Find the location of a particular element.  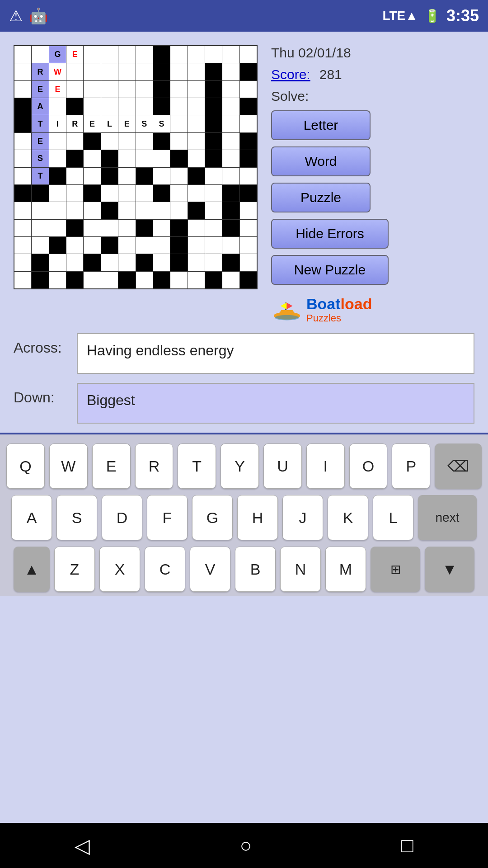

grid-cell: R is located at coordinates (75, 124).